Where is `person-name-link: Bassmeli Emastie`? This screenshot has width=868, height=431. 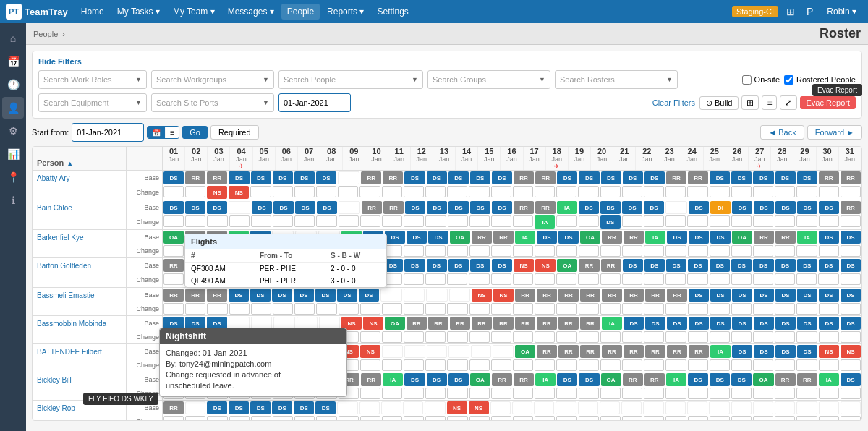 person-name-link: Bassmeli Emastie is located at coordinates (65, 295).